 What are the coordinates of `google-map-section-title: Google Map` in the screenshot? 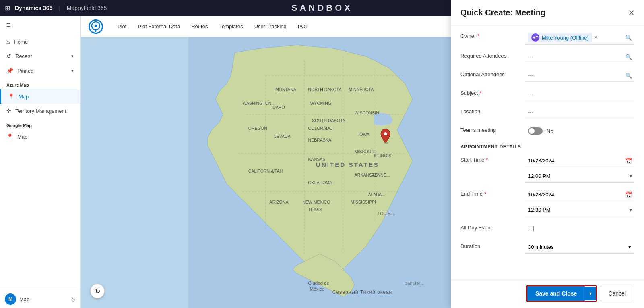 It's located at (40, 124).